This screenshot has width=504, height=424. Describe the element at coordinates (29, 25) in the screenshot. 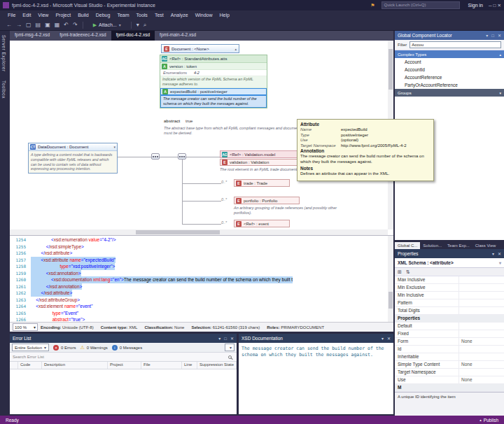

I see `new-file-icon: ▢` at that location.